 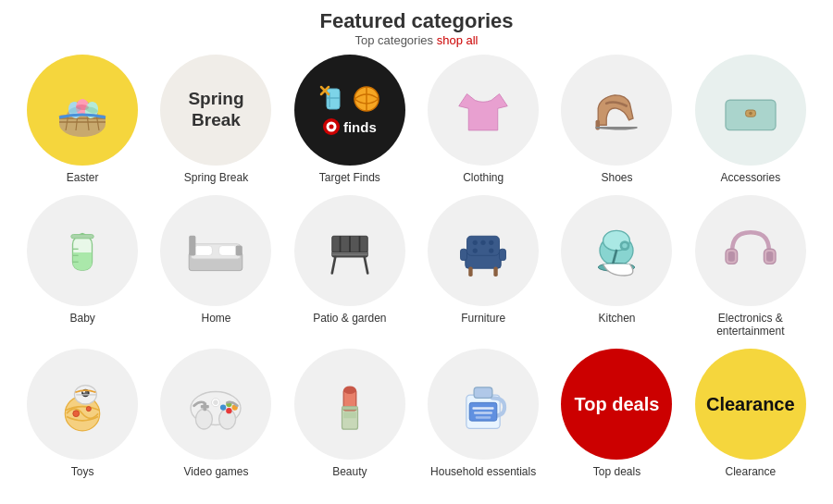 I want to click on shoes-circle, so click(x=616, y=110).